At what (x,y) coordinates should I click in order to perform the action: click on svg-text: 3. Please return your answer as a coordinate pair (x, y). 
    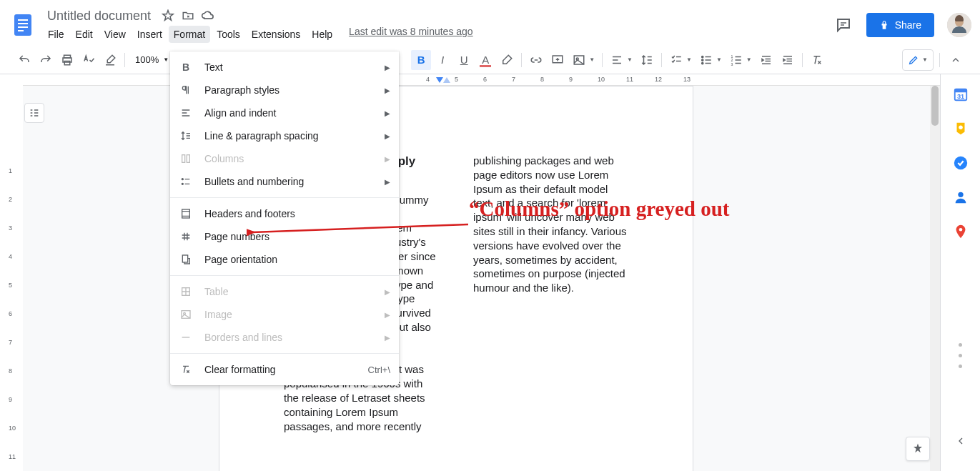
    Looking at the image, I should click on (732, 64).